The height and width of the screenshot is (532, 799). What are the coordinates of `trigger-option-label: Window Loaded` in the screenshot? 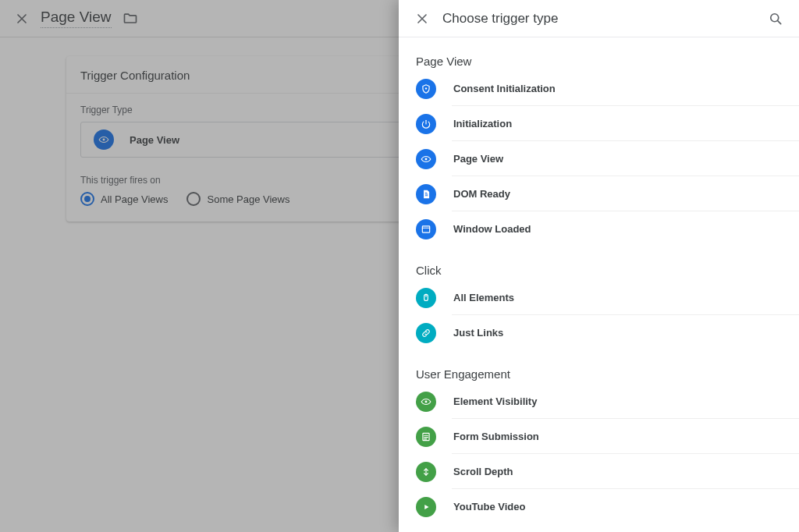 It's located at (492, 229).